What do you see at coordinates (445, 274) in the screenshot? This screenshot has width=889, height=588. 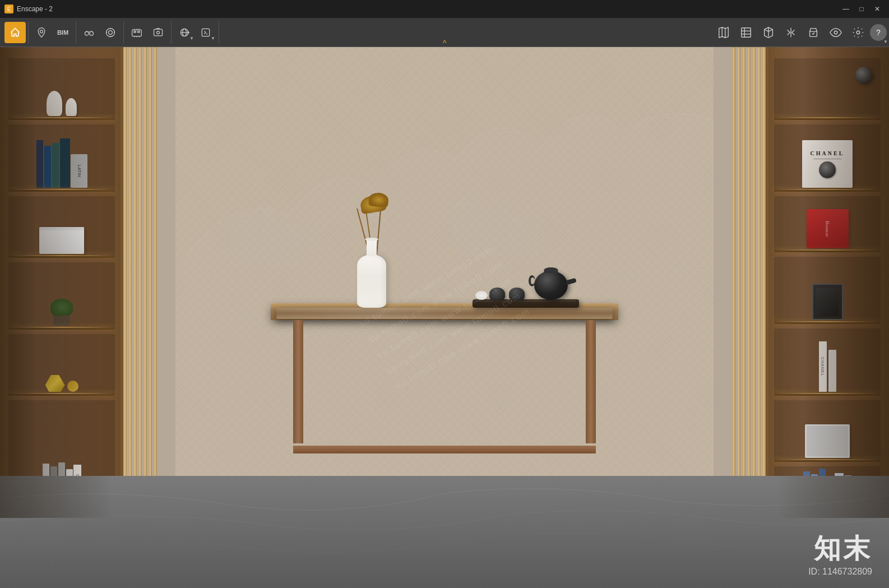 I see `table-items` at bounding box center [445, 274].